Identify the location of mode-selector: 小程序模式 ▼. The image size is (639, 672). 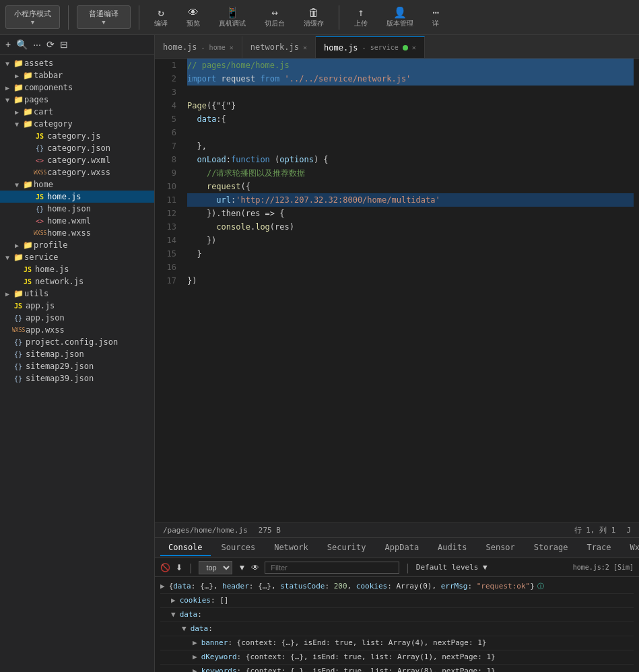
(32, 18).